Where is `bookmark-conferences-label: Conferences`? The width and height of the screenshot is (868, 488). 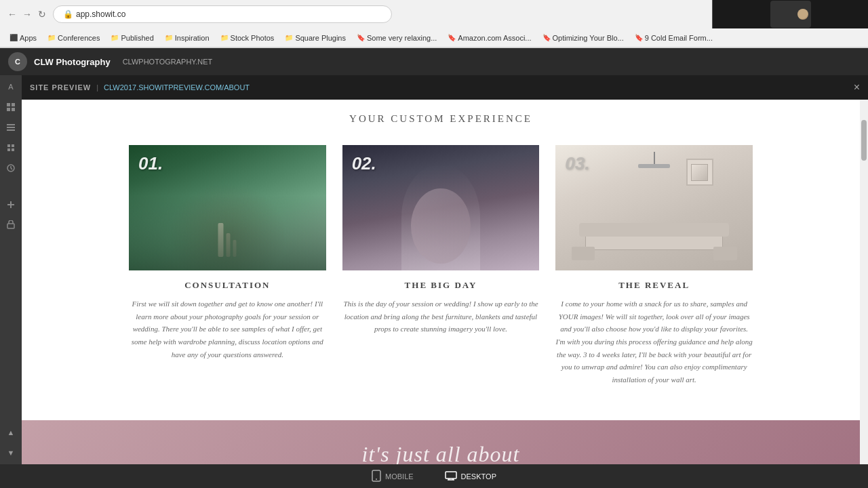 bookmark-conferences-label: Conferences is located at coordinates (79, 38).